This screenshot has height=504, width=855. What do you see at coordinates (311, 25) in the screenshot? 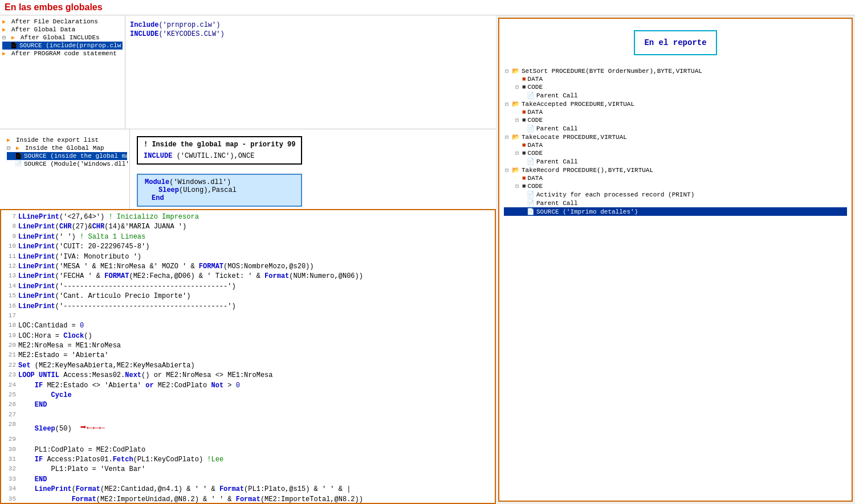
I see `include-line-1: Include('prnprop.clw')` at bounding box center [311, 25].